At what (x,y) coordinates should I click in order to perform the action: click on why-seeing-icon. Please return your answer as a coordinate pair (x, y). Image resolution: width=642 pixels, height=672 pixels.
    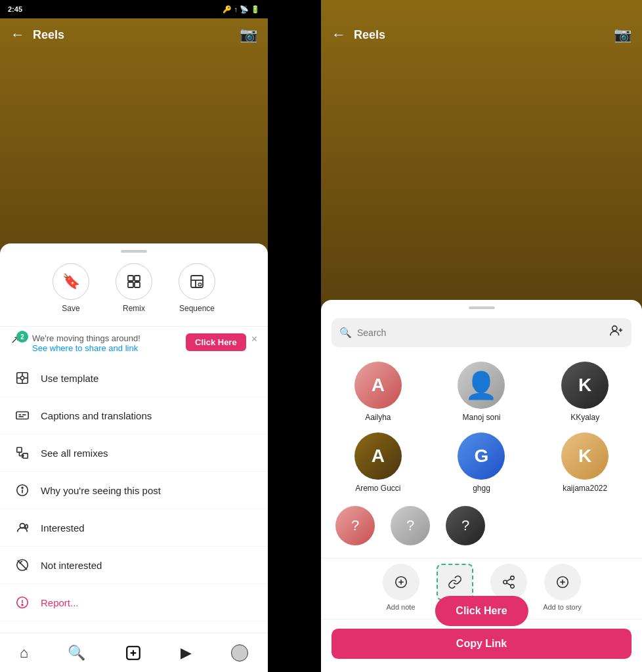
    Looking at the image, I should click on (22, 490).